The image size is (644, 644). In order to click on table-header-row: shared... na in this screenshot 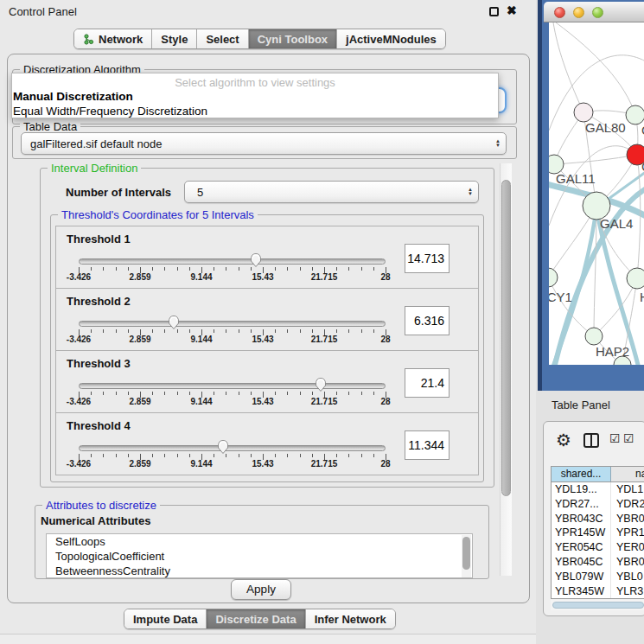, I will do `click(598, 475)`.